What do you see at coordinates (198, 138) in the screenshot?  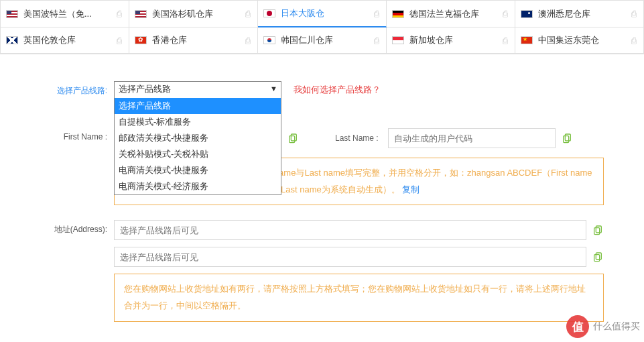 I see `route-option: 邮政清关模式-快捷服务` at bounding box center [198, 138].